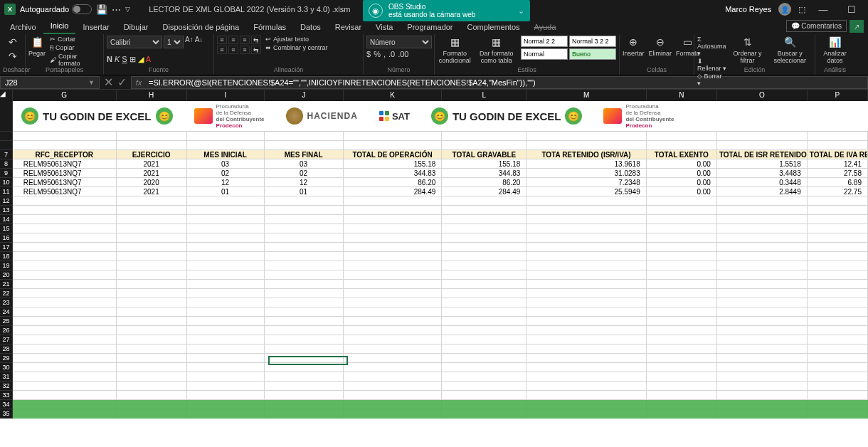 The height and width of the screenshot is (447, 868). I want to click on font-selector: Calibri, so click(134, 42).